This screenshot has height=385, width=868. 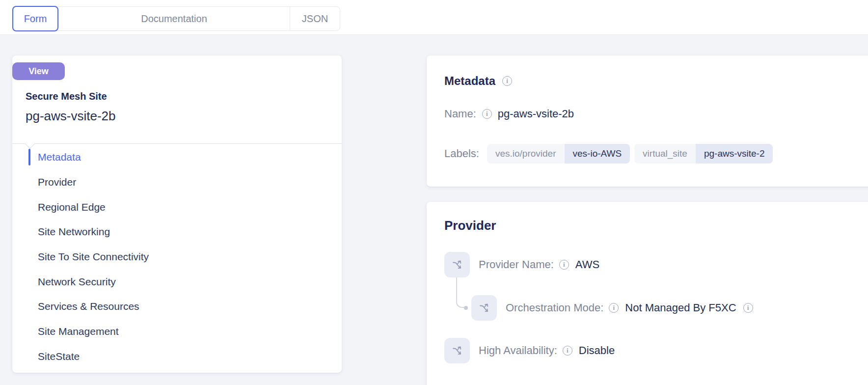 What do you see at coordinates (461, 154) in the screenshot?
I see `labels-field-label: Labels:` at bounding box center [461, 154].